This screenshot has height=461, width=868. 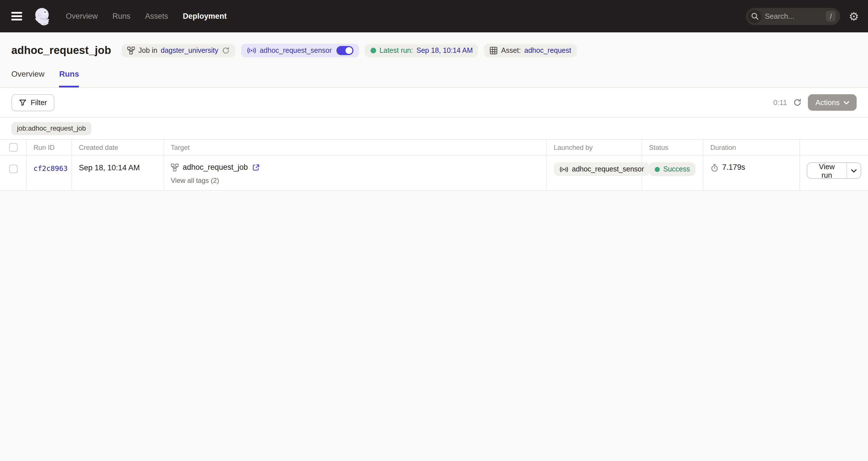 I want to click on latest-run-link: Sep 18, 10:14 AM, so click(x=445, y=51).